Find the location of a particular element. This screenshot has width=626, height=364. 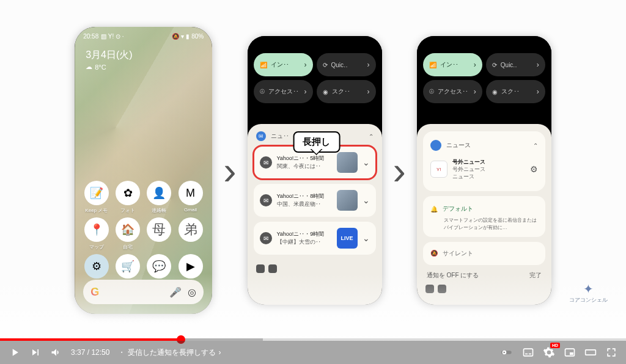

app-icon: ✿フォト is located at coordinates (127, 197).